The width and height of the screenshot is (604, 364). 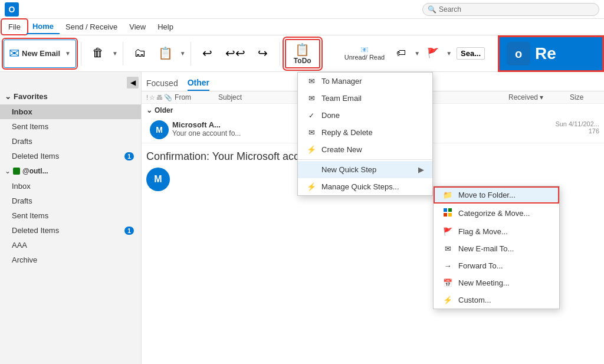 I want to click on new-email-icon: ✉, so click(x=14, y=54).